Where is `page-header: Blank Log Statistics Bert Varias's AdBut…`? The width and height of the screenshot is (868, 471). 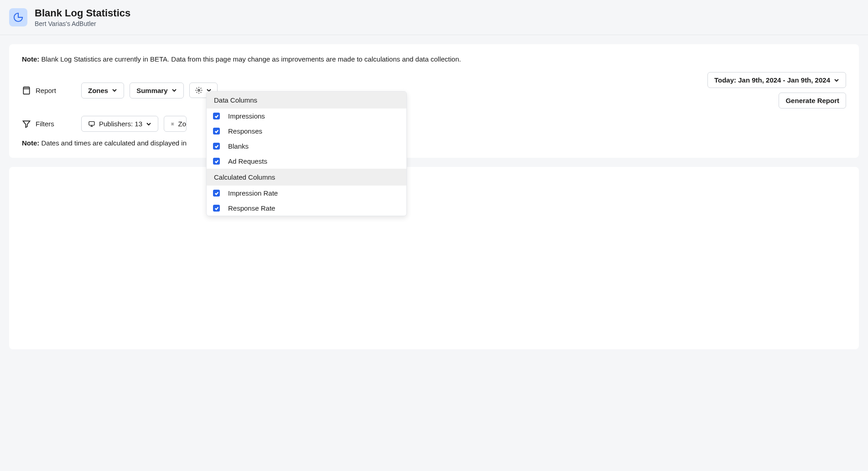
page-header: Blank Log Statistics Bert Varias's AdBut… is located at coordinates (434, 17).